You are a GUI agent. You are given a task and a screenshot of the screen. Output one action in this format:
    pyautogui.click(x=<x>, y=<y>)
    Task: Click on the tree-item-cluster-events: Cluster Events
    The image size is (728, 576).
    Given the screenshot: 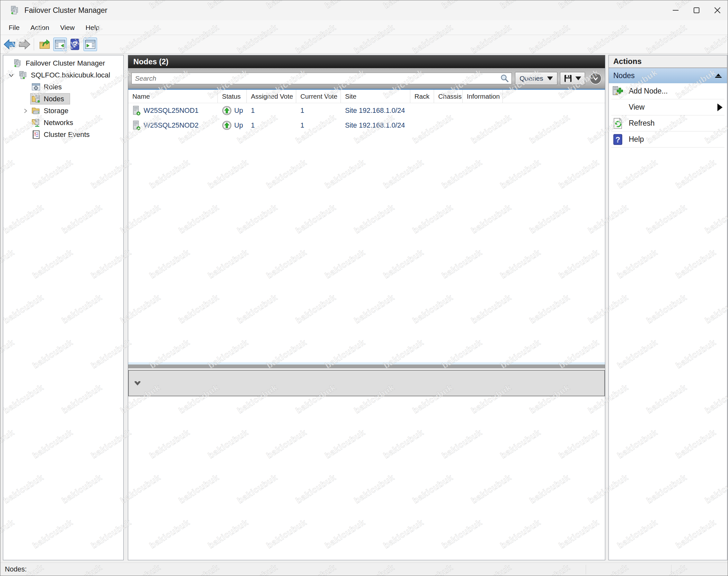 What is the action you would take?
    pyautogui.click(x=63, y=135)
    